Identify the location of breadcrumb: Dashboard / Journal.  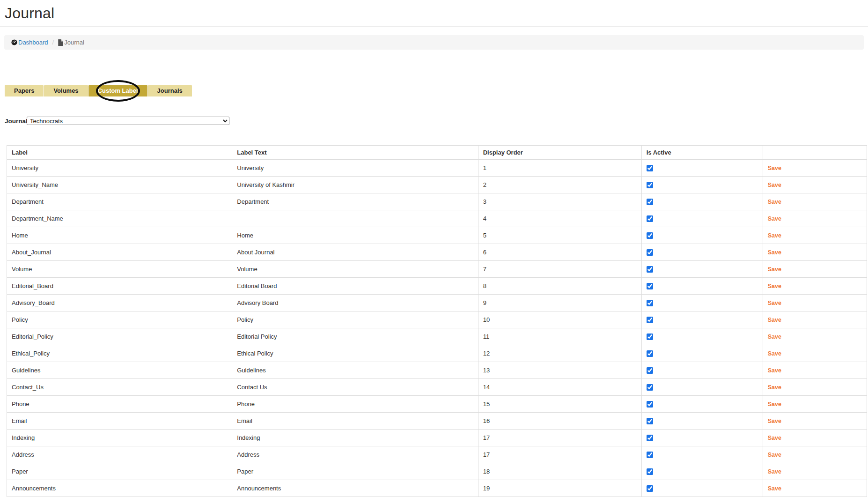
(434, 42).